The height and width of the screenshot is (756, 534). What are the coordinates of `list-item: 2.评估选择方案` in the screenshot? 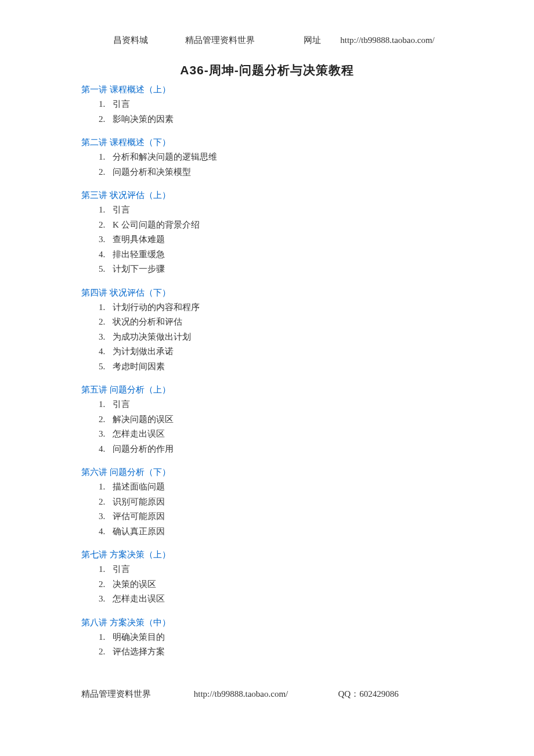 It's located at (282, 652).